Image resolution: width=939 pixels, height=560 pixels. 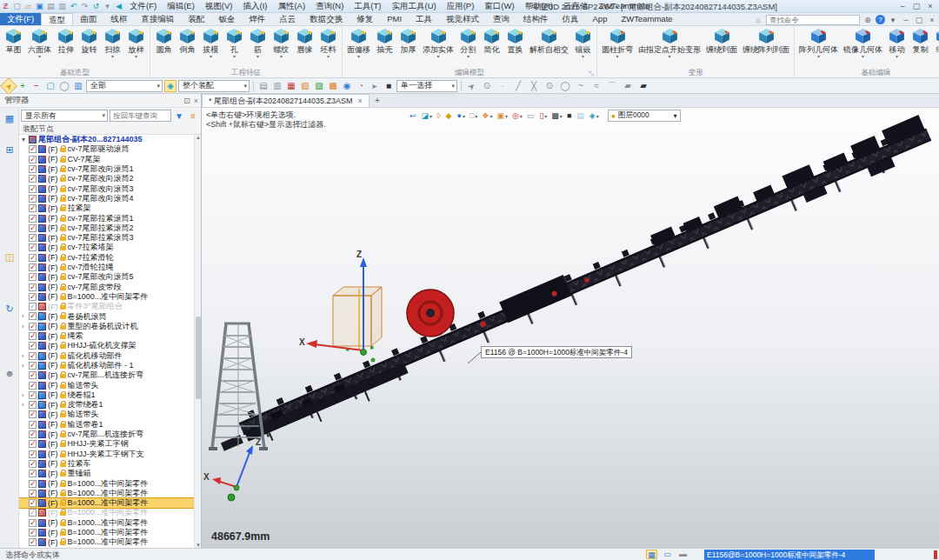 I want to click on ribbon-button: 圆角, so click(x=163, y=43).